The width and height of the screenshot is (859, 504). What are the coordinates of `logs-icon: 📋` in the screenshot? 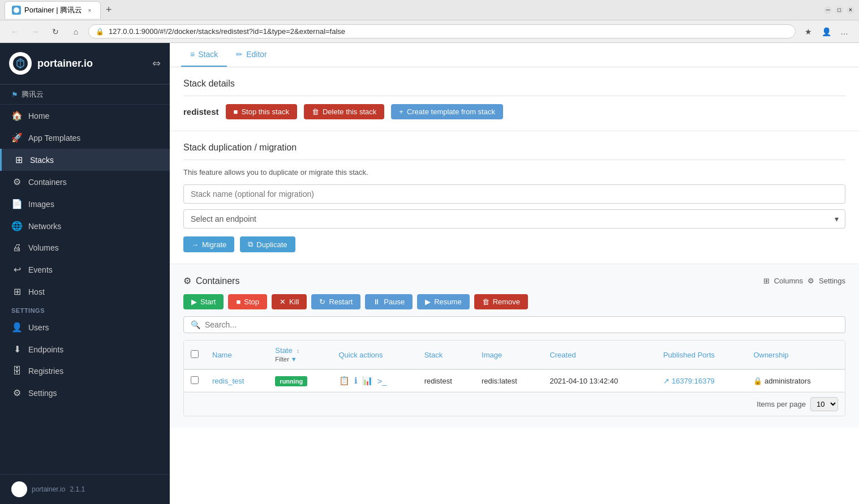 It's located at (344, 381).